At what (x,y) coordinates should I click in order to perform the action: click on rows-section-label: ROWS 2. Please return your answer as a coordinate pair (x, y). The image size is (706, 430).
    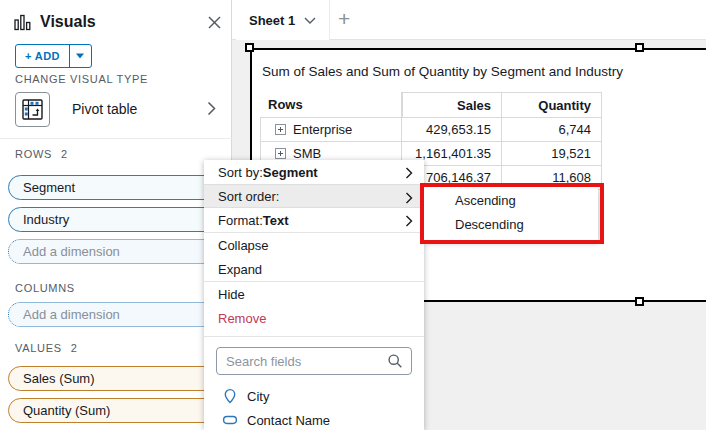
    Looking at the image, I should click on (42, 154).